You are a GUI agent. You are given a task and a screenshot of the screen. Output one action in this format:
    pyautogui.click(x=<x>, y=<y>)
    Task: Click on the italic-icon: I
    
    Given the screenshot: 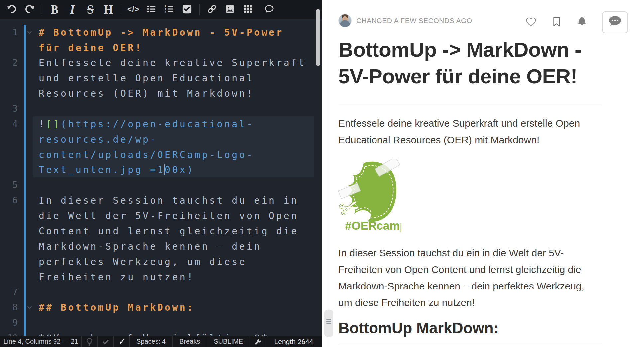 What is the action you would take?
    pyautogui.click(x=72, y=9)
    